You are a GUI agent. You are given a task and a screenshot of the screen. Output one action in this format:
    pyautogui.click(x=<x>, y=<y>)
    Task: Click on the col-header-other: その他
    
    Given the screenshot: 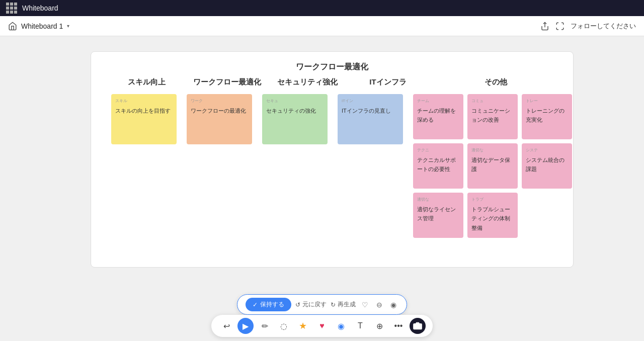 What is the action you would take?
    pyautogui.click(x=496, y=82)
    